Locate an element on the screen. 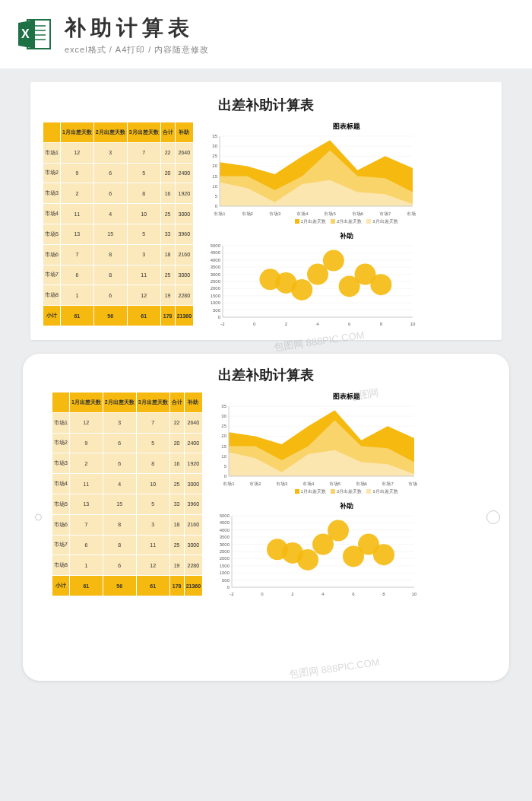  svg-text: 500 is located at coordinates (226, 580).